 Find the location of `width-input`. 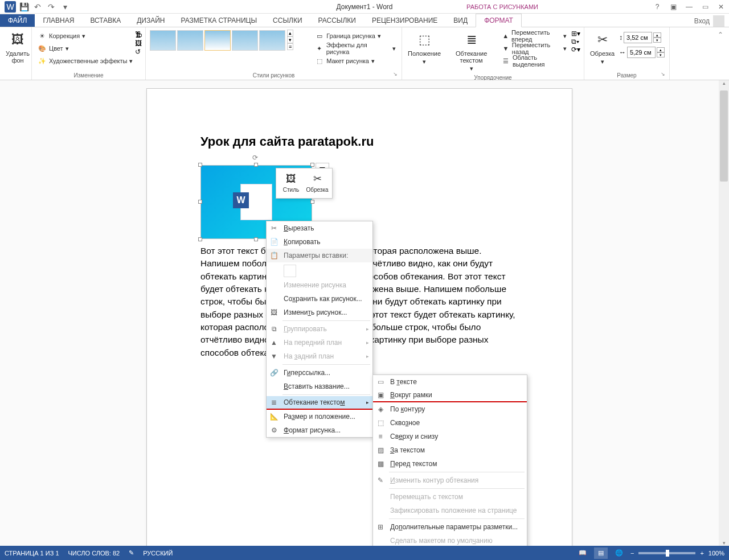

width-input is located at coordinates (641, 52).